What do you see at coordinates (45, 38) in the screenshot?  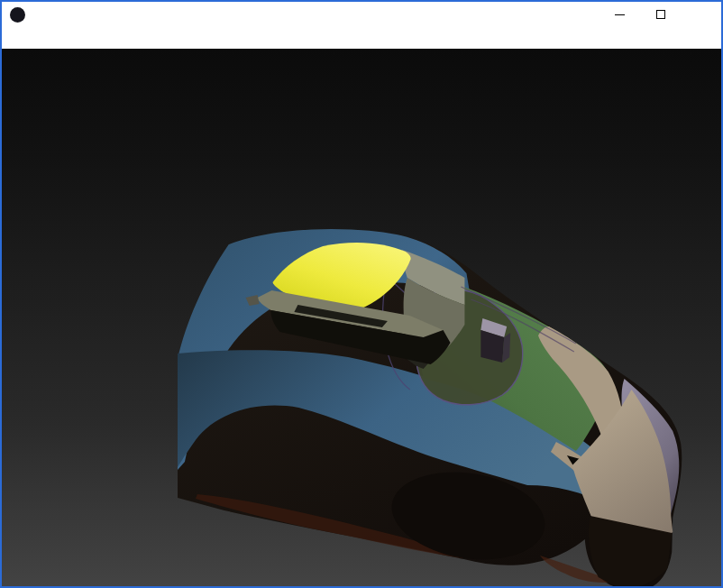 I see `menu-navigate` at bounding box center [45, 38].